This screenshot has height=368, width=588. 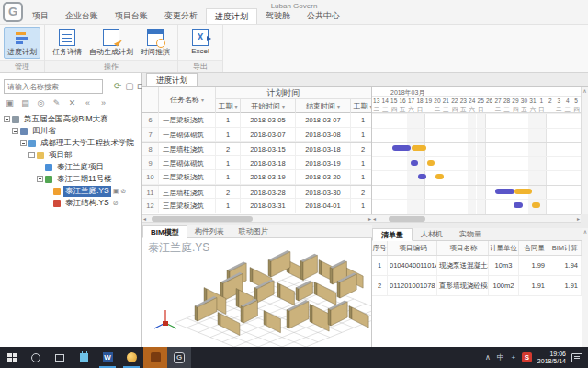 What do you see at coordinates (9, 103) in the screenshot?
I see `expand-all-icon: ▣` at bounding box center [9, 103].